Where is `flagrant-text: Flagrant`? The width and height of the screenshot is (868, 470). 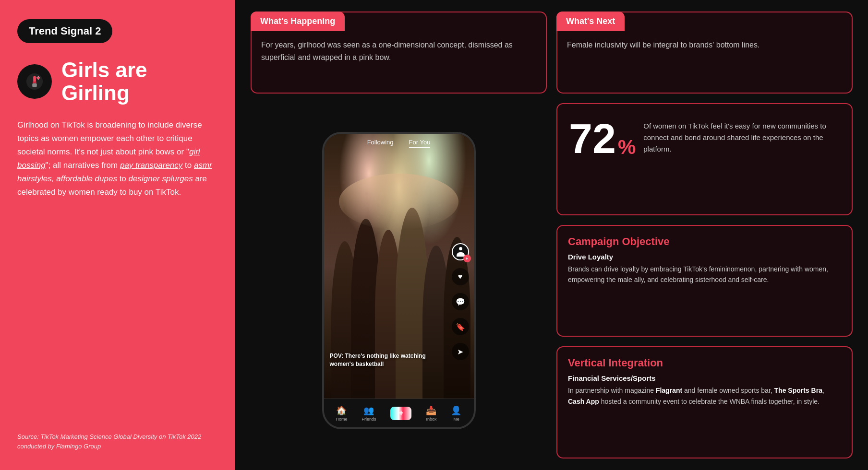
flagrant-text: Flagrant is located at coordinates (669, 390).